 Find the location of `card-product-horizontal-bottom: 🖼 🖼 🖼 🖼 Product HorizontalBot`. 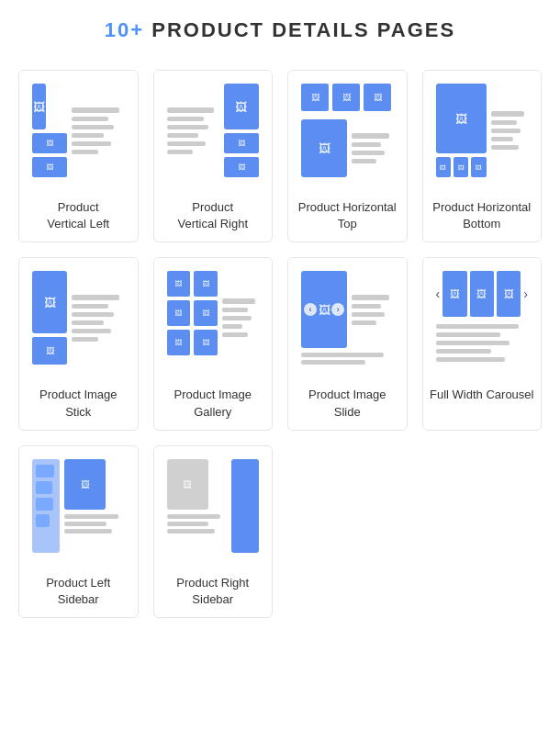

card-product-horizontal-bottom: 🖼 🖼 🖼 🖼 Product HorizontalBot is located at coordinates (483, 156).